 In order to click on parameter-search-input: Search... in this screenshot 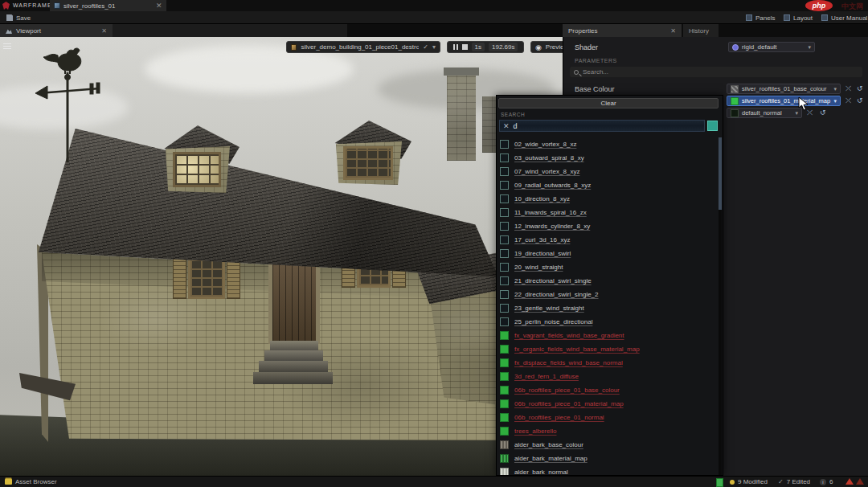, I will do `click(716, 72)`.